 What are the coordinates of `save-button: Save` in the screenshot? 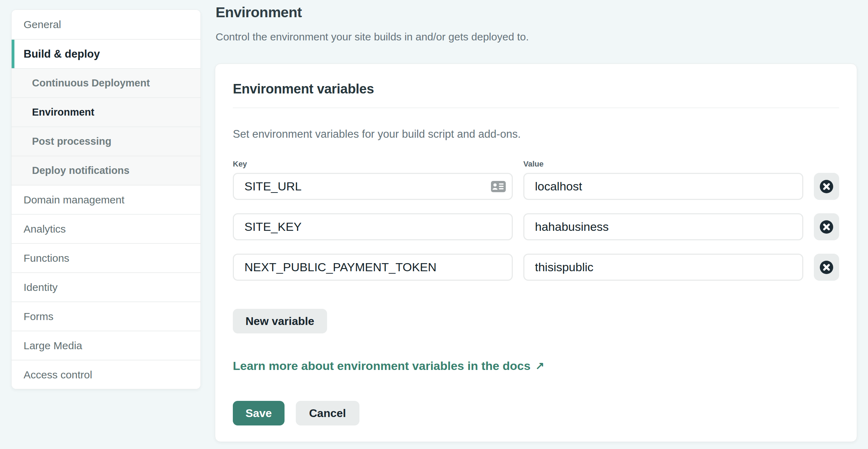 It's located at (259, 413).